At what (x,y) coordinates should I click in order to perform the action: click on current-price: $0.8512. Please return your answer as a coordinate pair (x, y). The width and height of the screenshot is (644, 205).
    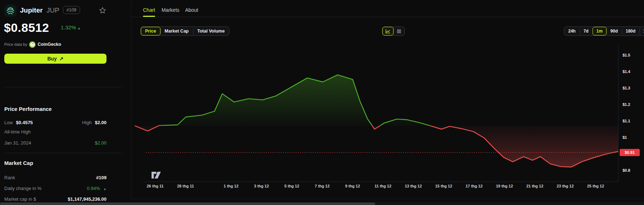
    Looking at the image, I should click on (26, 28).